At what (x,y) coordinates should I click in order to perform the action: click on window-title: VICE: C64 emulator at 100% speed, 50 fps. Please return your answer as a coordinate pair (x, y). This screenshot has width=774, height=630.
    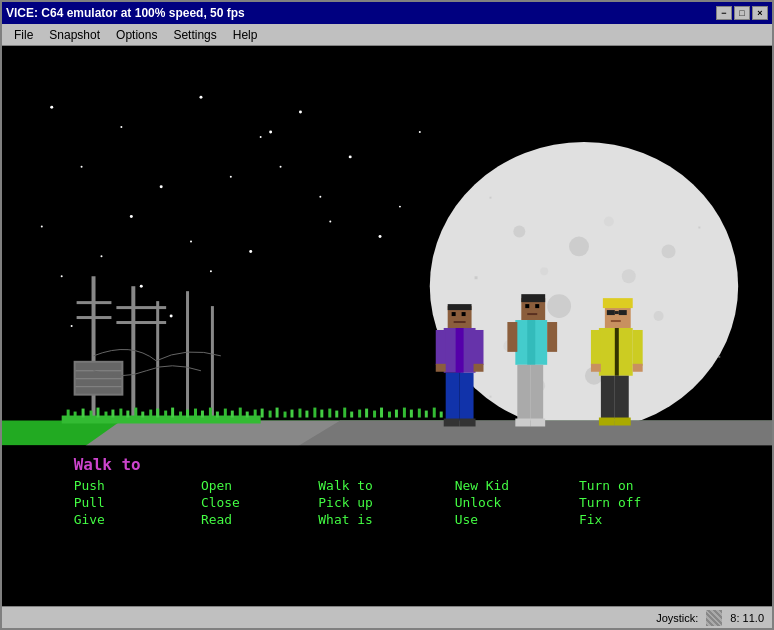
    Looking at the image, I should click on (126, 13).